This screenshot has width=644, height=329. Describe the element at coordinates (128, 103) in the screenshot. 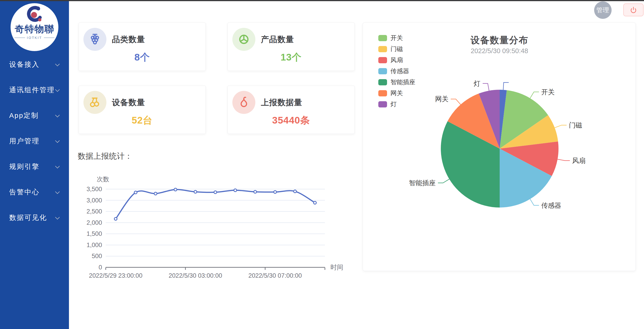

I see `stat-title: 设备数量` at that location.